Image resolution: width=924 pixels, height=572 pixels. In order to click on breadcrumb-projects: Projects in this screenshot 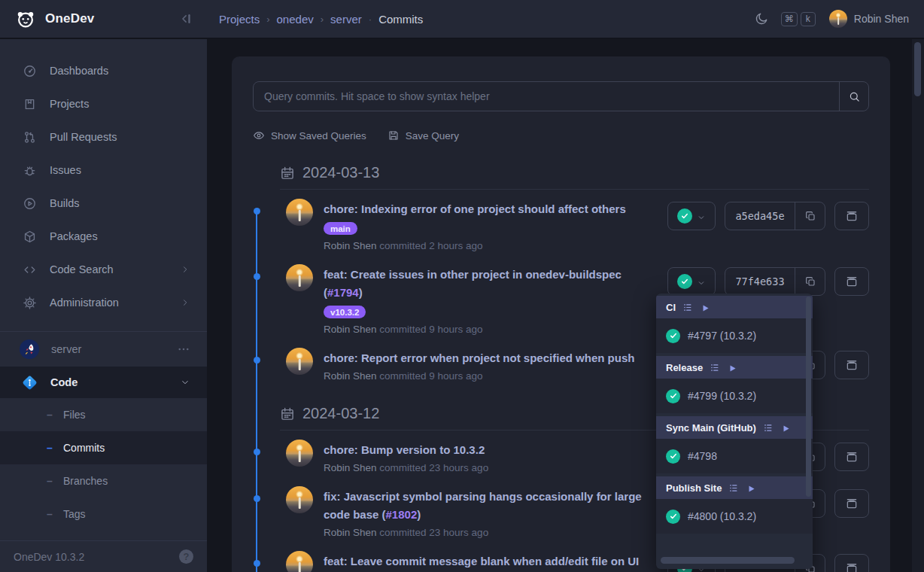, I will do `click(239, 20)`.